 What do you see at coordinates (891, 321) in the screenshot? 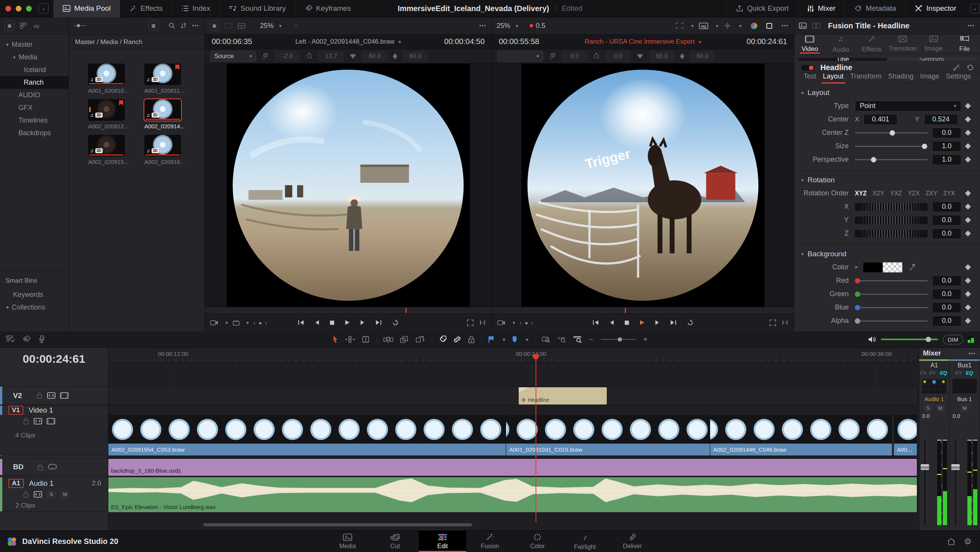
I see `alpha-slider` at bounding box center [891, 321].